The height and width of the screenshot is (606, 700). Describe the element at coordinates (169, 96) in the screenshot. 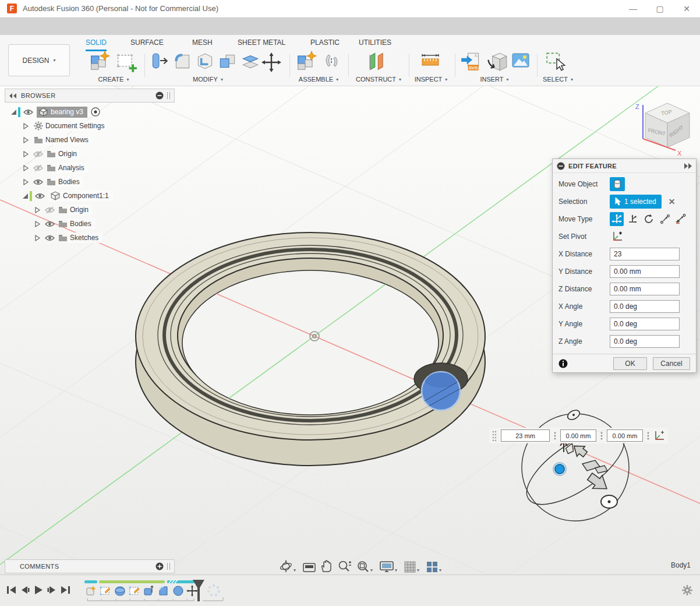

I see `panel-grip` at that location.